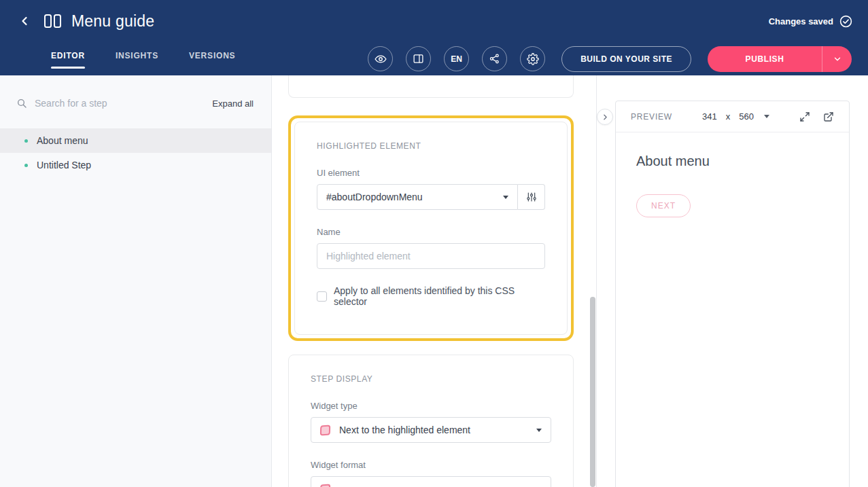 This screenshot has width=868, height=487. I want to click on page-title: Menu guide, so click(113, 22).